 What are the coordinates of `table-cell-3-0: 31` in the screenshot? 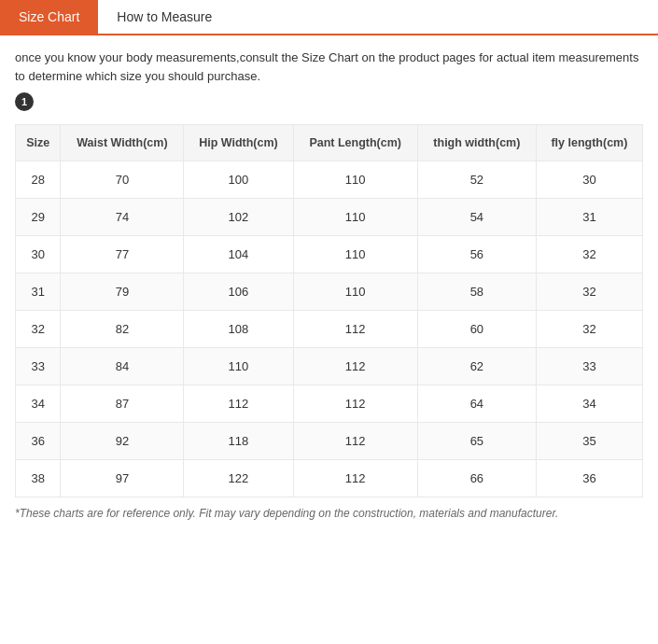 It's located at (38, 292).